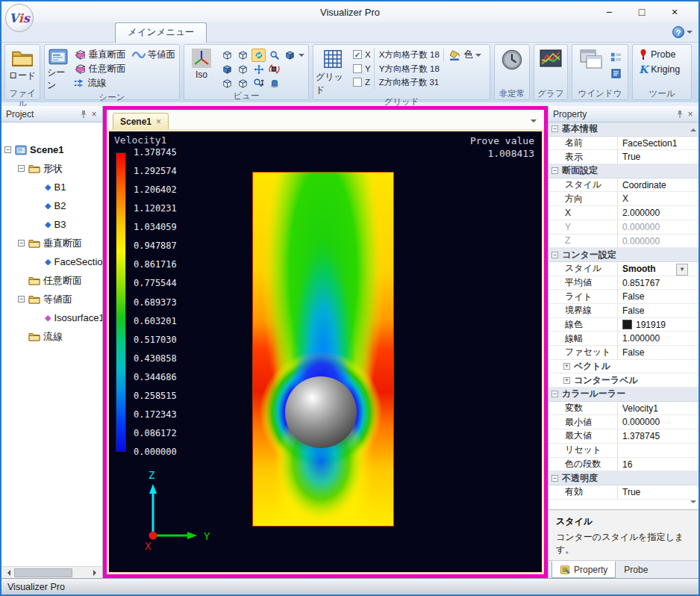 The image size is (700, 596). I want to click on tree-item: B2, so click(52, 206).